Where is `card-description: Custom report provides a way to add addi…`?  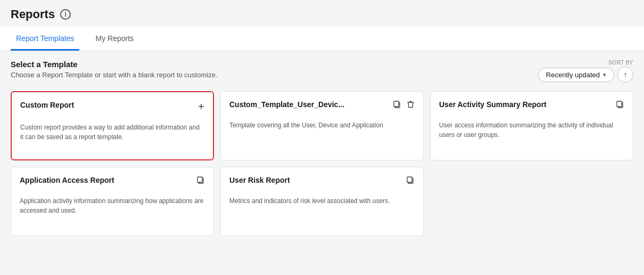
card-description: Custom report provides a way to add addi… is located at coordinates (112, 132).